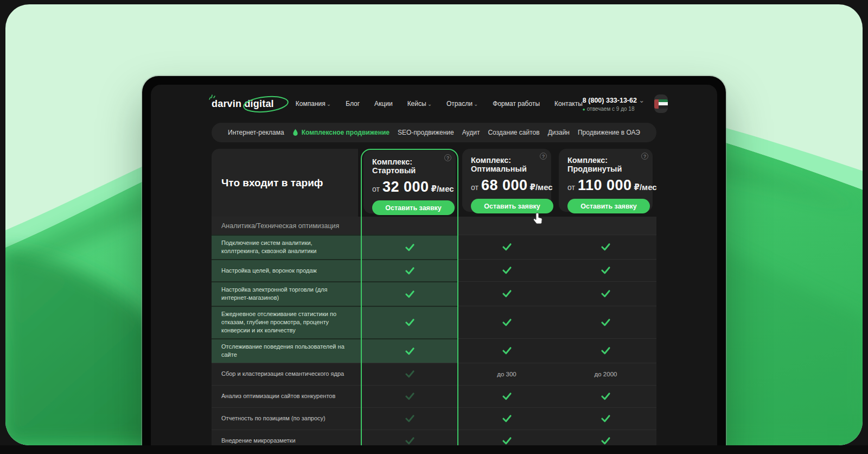 This screenshot has height=454, width=868. Describe the element at coordinates (410, 182) in the screenshot. I see `plan-card-start: Комплекс: Стартовый от32 000₽/мес Остави…` at that location.